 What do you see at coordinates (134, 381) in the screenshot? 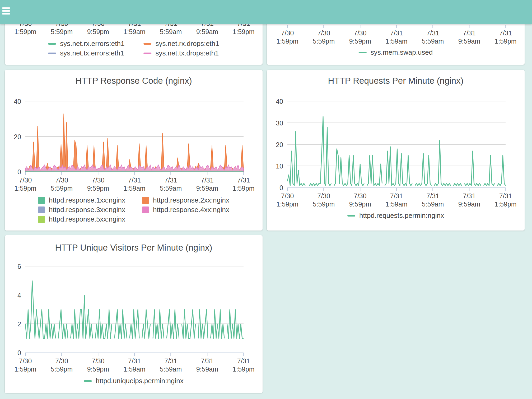
I see `legend-item: httpd.uniqueips.permin:nginx` at bounding box center [134, 381].